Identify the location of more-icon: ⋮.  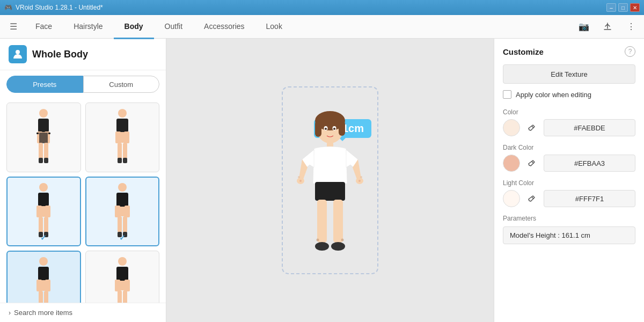
(631, 27).